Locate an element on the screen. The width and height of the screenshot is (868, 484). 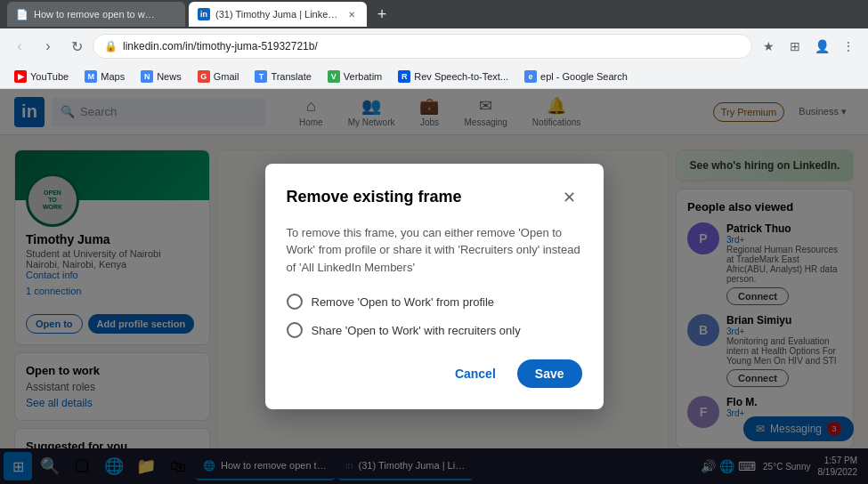
nav-icons: ★ ⊞ 👤 ⋮ is located at coordinates (808, 46).